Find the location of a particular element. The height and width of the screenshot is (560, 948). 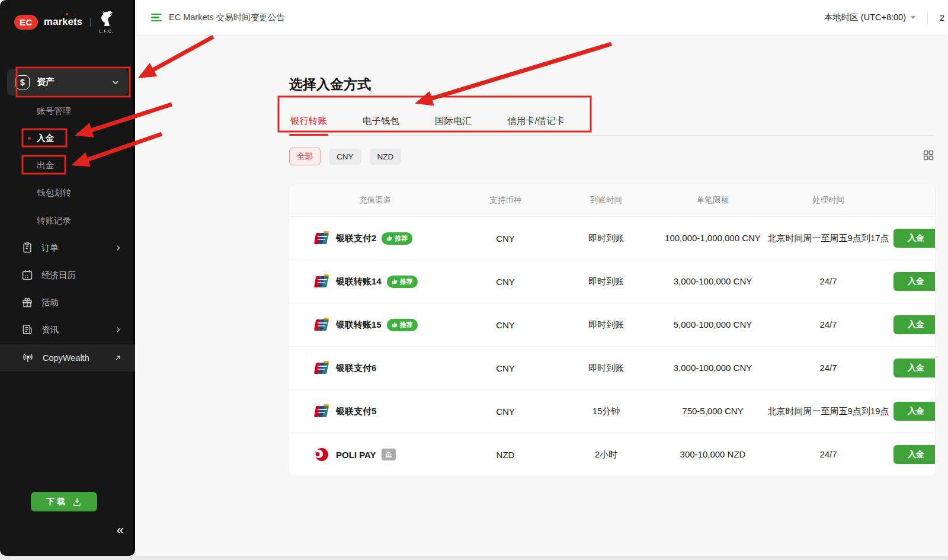

brand-logo: EC markets | L.F.C. is located at coordinates (66, 17).